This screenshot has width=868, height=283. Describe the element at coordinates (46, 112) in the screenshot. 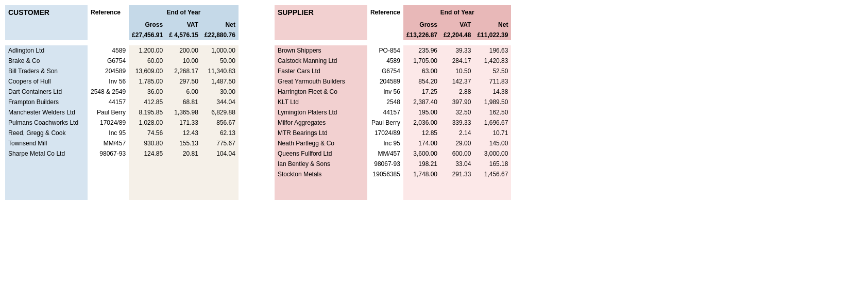

I see `customer-name: Manchester Welders Ltd` at that location.